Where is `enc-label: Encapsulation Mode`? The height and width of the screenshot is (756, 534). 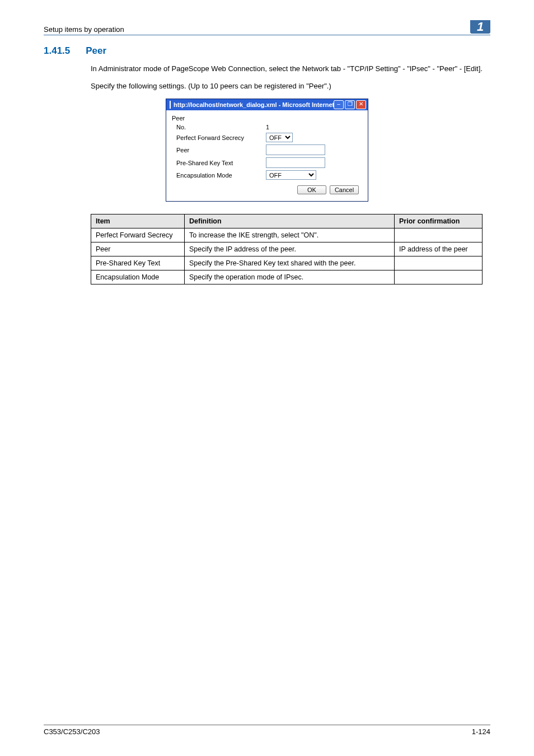
enc-label: Encapsulation Mode is located at coordinates (221, 175).